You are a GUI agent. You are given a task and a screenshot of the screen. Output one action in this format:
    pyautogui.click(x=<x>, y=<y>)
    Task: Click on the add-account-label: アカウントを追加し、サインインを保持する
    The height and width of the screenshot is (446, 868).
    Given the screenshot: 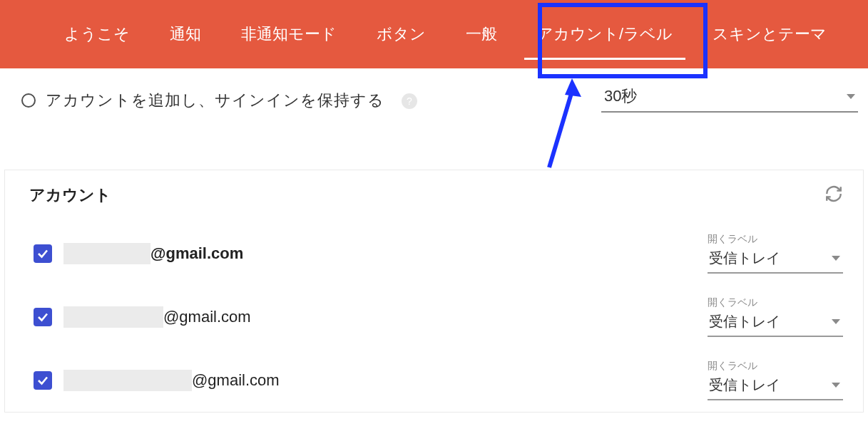 What is the action you would take?
    pyautogui.click(x=215, y=100)
    